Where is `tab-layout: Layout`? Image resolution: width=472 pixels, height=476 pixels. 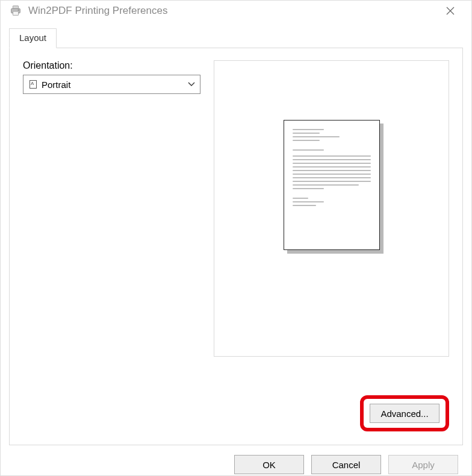 tab-layout: Layout is located at coordinates (33, 39).